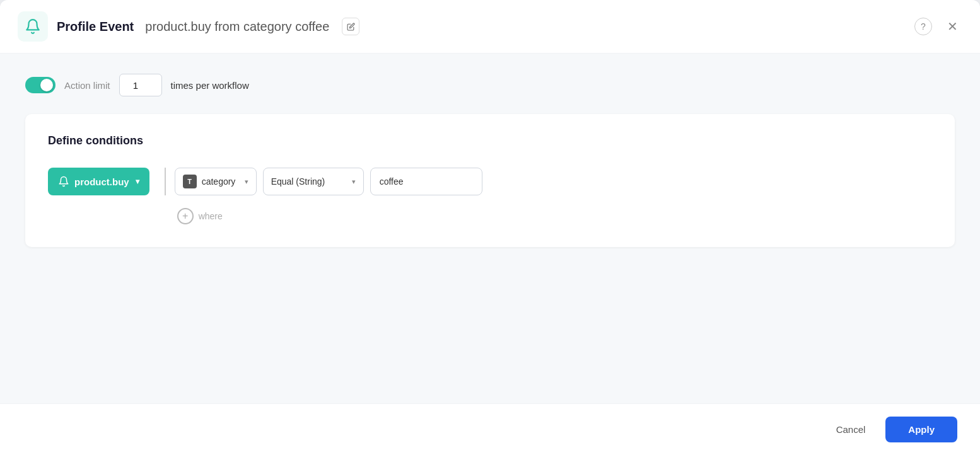 The image size is (980, 455). I want to click on modal-title: Profile Event, so click(95, 26).